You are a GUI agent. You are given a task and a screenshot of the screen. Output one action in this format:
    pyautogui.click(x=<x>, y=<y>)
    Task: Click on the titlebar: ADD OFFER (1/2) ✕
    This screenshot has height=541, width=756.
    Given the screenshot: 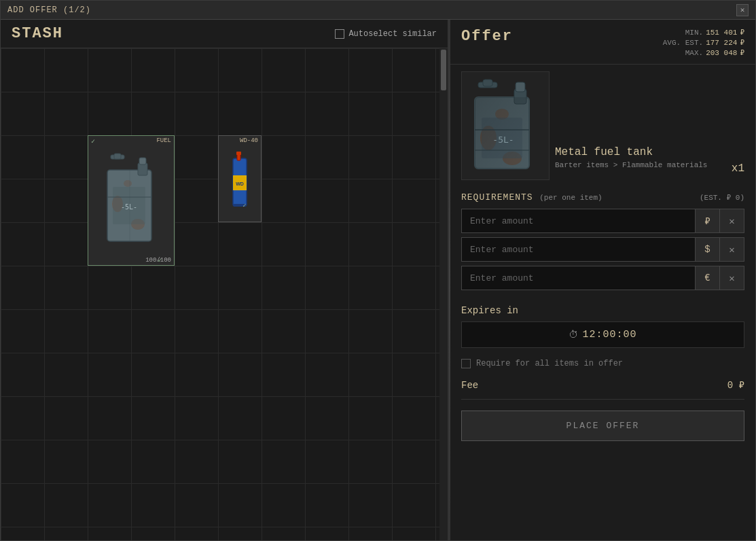 What is the action you would take?
    pyautogui.click(x=378, y=10)
    